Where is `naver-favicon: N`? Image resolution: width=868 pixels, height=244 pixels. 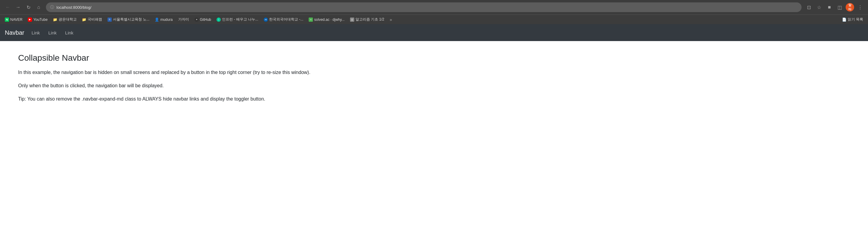 naver-favicon: N is located at coordinates (7, 20).